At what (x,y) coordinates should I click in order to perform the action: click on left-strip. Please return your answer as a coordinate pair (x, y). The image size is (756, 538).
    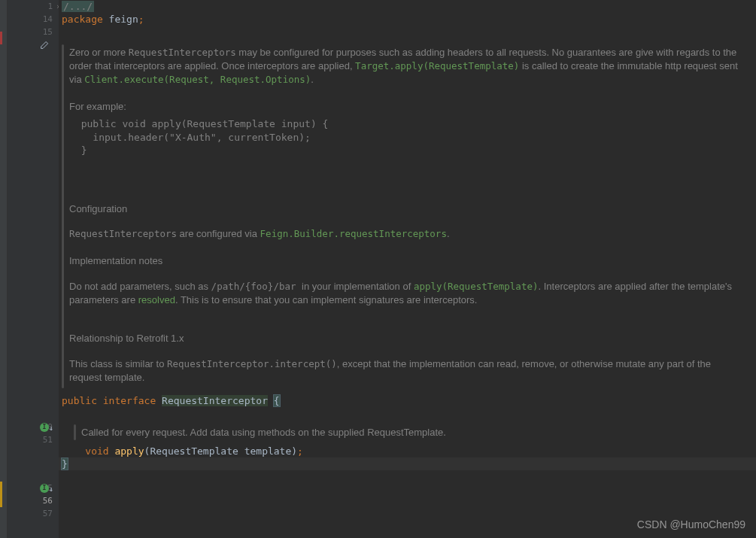
    Looking at the image, I should click on (4, 269).